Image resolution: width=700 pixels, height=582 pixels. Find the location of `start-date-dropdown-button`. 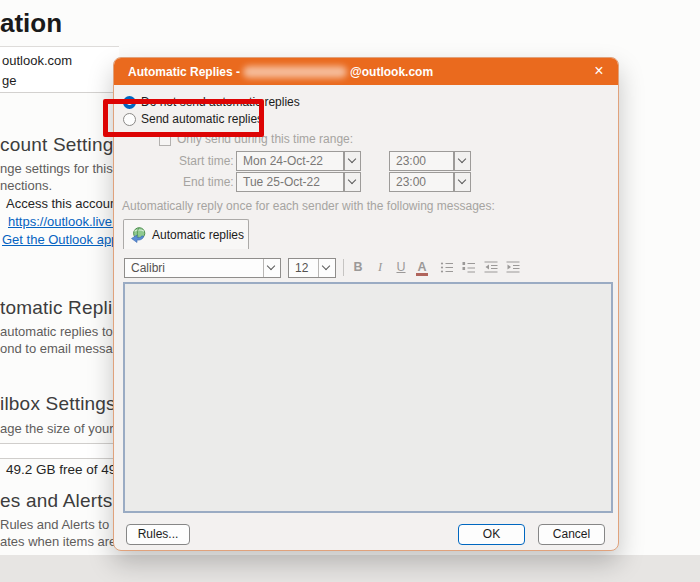

start-date-dropdown-button is located at coordinates (352, 161).